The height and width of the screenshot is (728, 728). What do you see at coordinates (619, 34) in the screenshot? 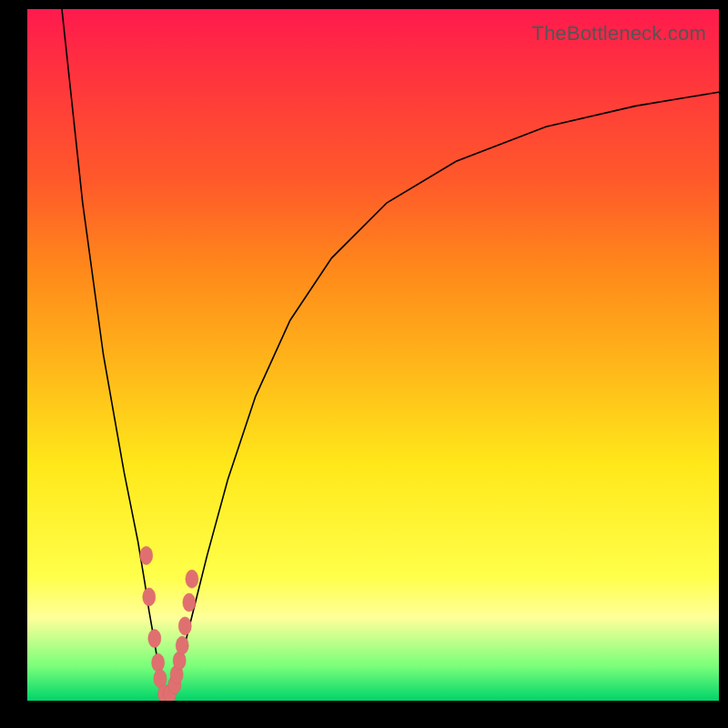
I see `watermark-text: TheBottleneck.com` at bounding box center [619, 34].